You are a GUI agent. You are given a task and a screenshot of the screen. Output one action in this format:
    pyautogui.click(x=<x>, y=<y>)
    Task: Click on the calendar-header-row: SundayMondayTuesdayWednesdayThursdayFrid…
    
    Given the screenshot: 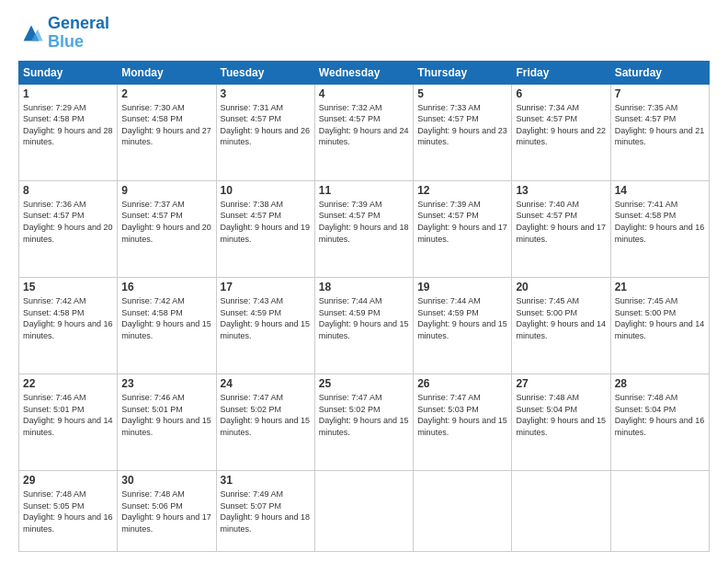 What is the action you would take?
    pyautogui.click(x=364, y=72)
    